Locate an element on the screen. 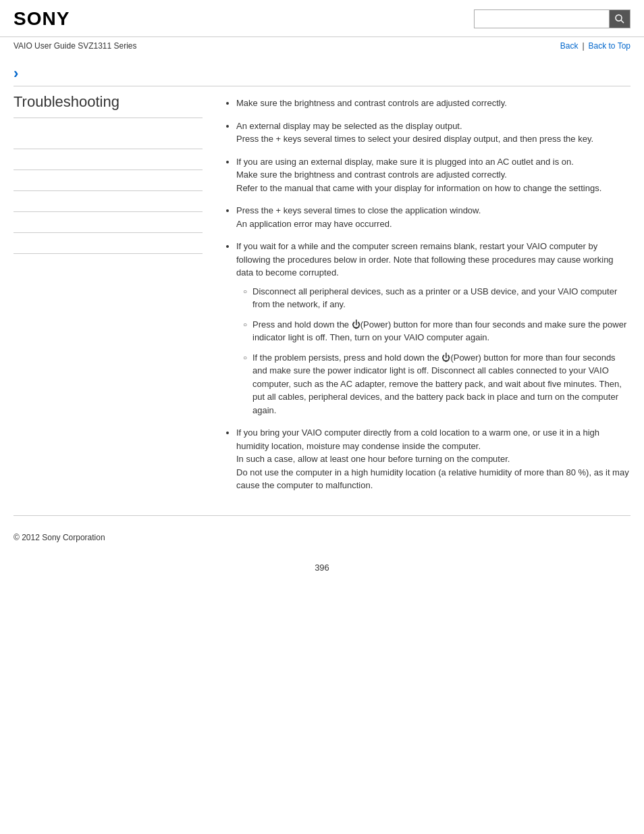  back-to-top-link: Back to Top is located at coordinates (610, 46).